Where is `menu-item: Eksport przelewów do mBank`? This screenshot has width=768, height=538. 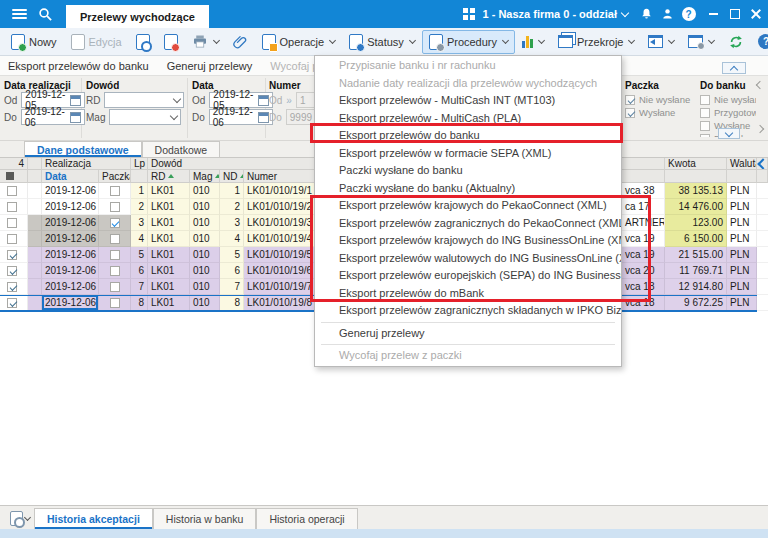
menu-item: Eksport przelewów do mBank is located at coordinates (468, 294).